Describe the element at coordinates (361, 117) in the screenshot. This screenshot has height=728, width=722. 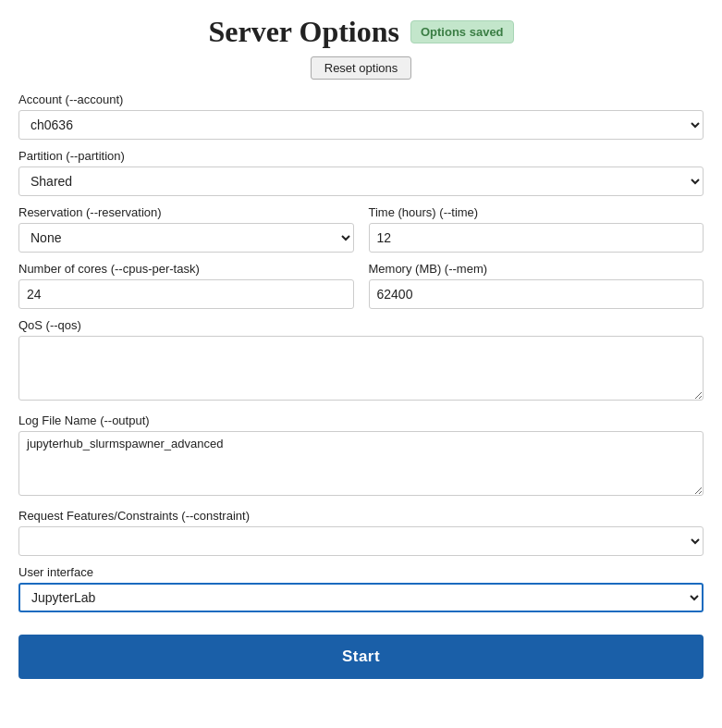
I see `account-field-group: Account (--account) ch0636` at that location.